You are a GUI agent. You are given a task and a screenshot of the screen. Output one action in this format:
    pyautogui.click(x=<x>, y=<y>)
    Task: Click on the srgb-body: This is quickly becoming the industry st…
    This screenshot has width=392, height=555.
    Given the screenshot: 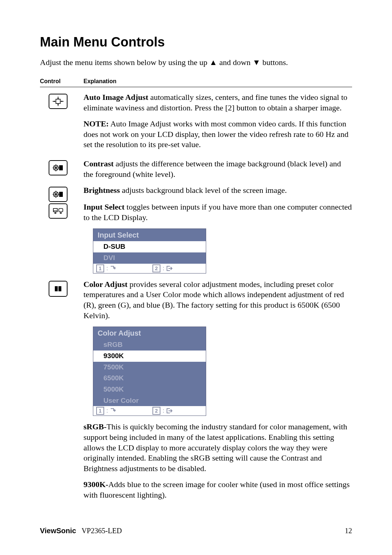 What is the action you would take?
    pyautogui.click(x=215, y=447)
    